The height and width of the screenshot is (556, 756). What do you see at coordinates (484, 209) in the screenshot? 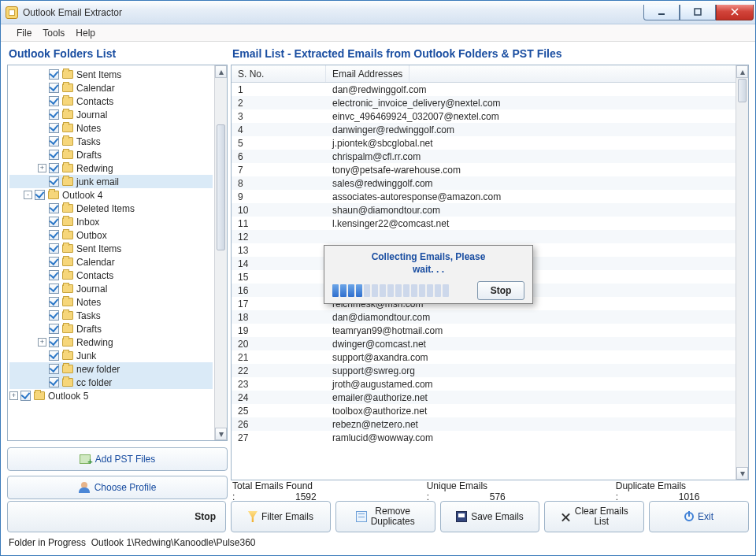
I see `table-row: 10shaun@diamondtour.com` at bounding box center [484, 209].